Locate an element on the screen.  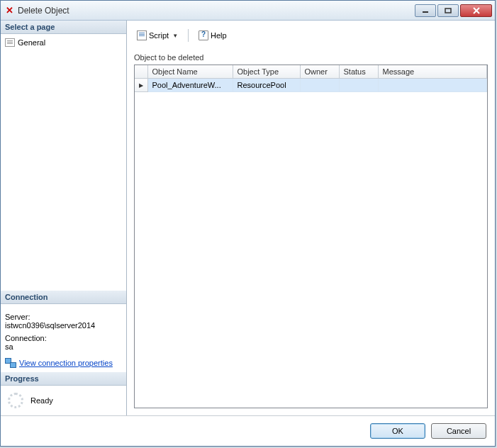
page-label: General is located at coordinates (31, 43).